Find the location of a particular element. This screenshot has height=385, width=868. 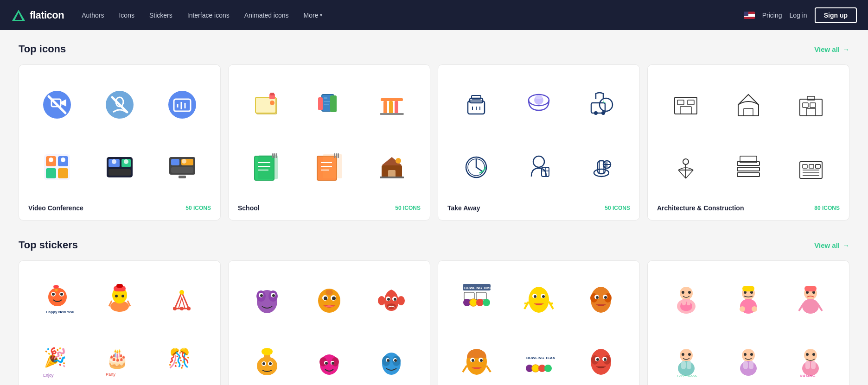

card-count: 80 ICONS is located at coordinates (827, 208).